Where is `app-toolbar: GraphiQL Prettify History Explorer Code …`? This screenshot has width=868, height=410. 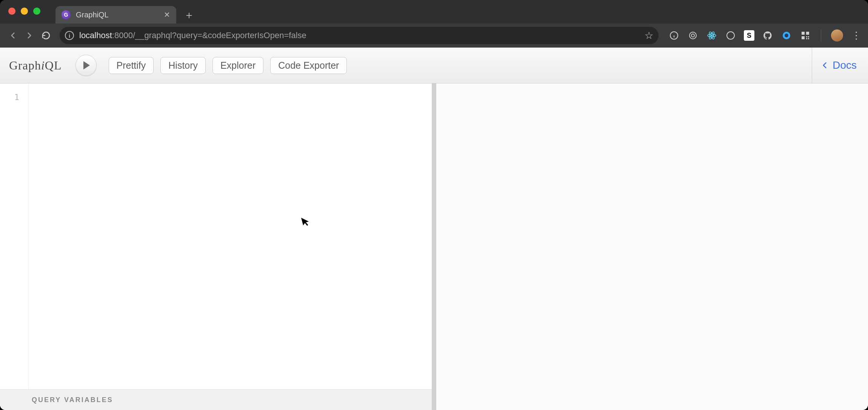 app-toolbar: GraphiQL Prettify History Explorer Code … is located at coordinates (434, 66).